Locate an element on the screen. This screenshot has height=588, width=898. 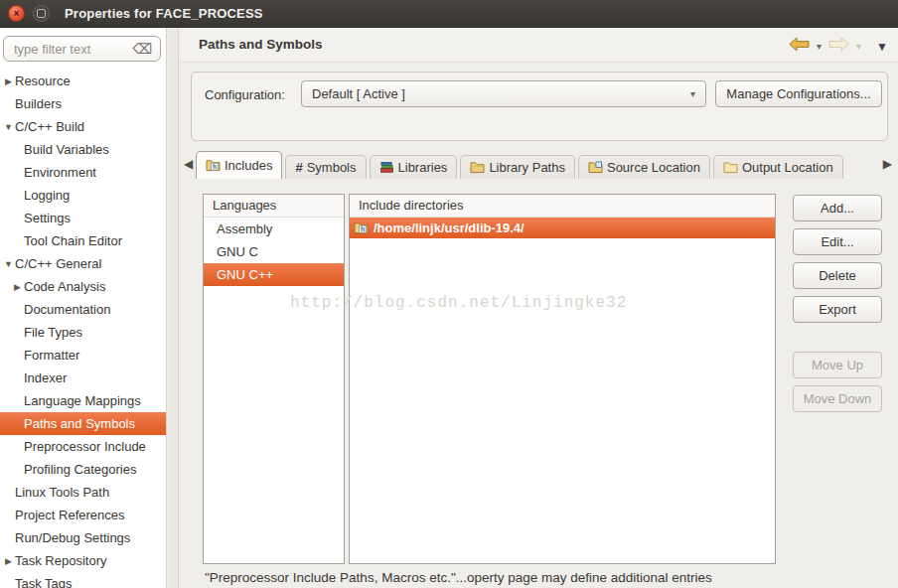
header-nav: ▾ ▾ ▼ is located at coordinates (838, 46).